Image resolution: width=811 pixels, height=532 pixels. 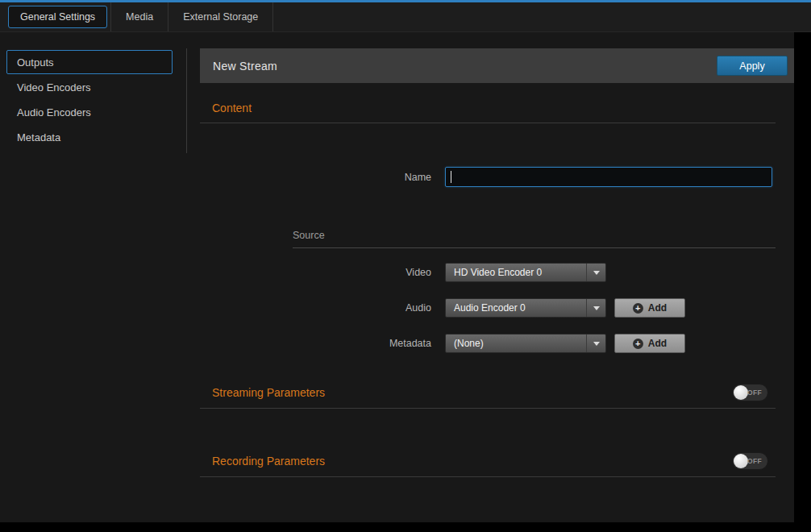 What do you see at coordinates (658, 308) in the screenshot?
I see `add-audio-label: Add` at bounding box center [658, 308].